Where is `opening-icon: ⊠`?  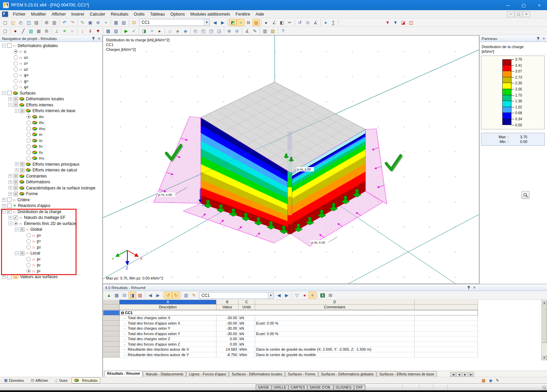 opening-icon: ⊠ is located at coordinates (47, 31).